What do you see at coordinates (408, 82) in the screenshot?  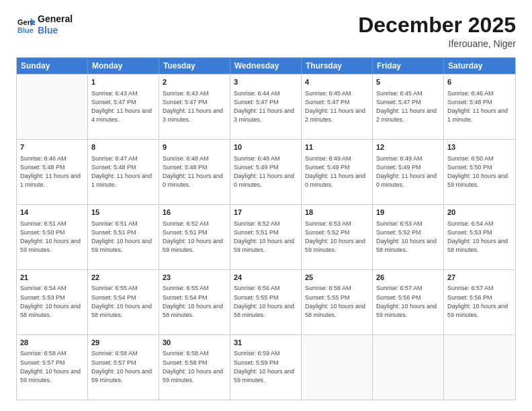 I see `day-number: 5` at bounding box center [408, 82].